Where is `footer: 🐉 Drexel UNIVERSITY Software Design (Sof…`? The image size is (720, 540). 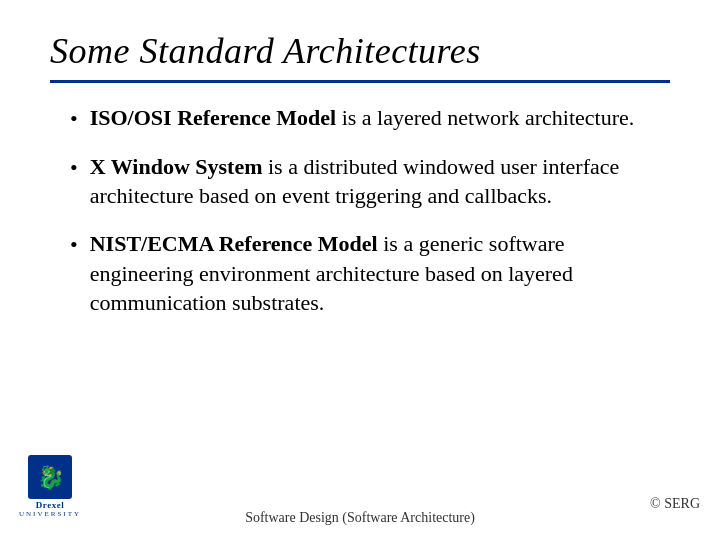 footer: 🐉 Drexel UNIVERSITY Software Design (Sof… is located at coordinates (360, 518).